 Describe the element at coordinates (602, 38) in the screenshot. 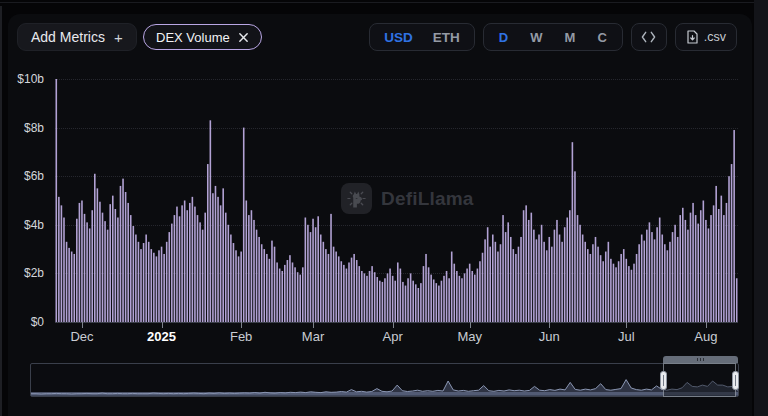

I see `interval-option-cumulative: C` at that location.